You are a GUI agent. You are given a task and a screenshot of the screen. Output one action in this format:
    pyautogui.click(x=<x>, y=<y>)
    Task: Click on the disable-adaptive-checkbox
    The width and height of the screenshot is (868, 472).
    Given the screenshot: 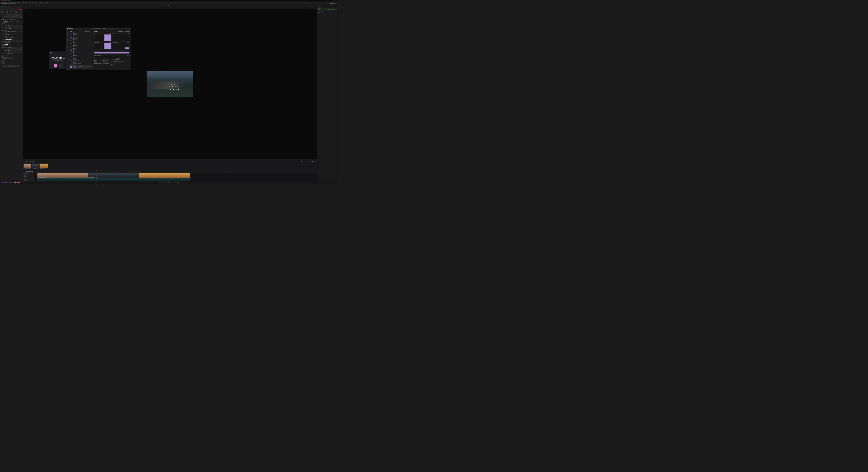 What is the action you would take?
    pyautogui.click(x=3, y=55)
    